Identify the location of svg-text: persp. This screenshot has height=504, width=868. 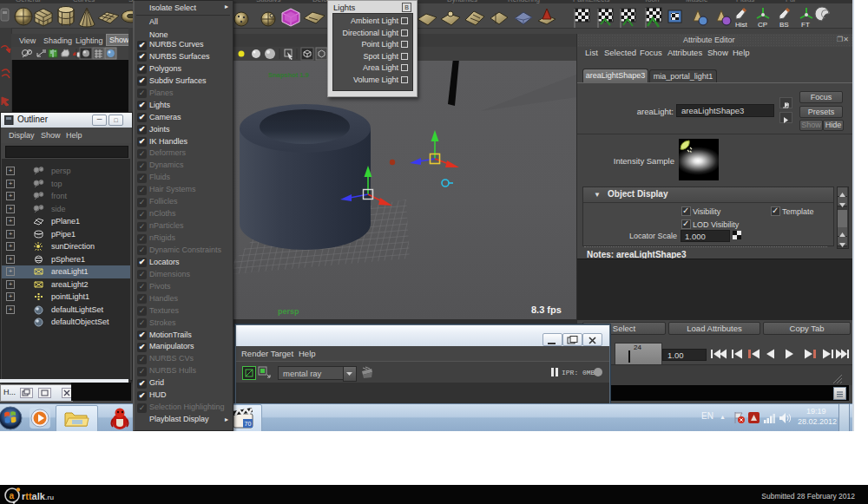
(288, 311).